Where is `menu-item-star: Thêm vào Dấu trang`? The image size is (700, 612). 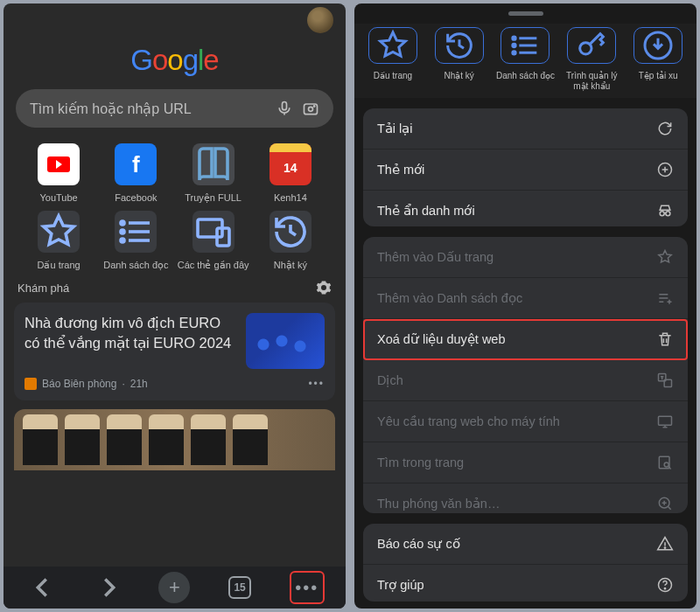 menu-item-star: Thêm vào Dấu trang is located at coordinates (525, 257).